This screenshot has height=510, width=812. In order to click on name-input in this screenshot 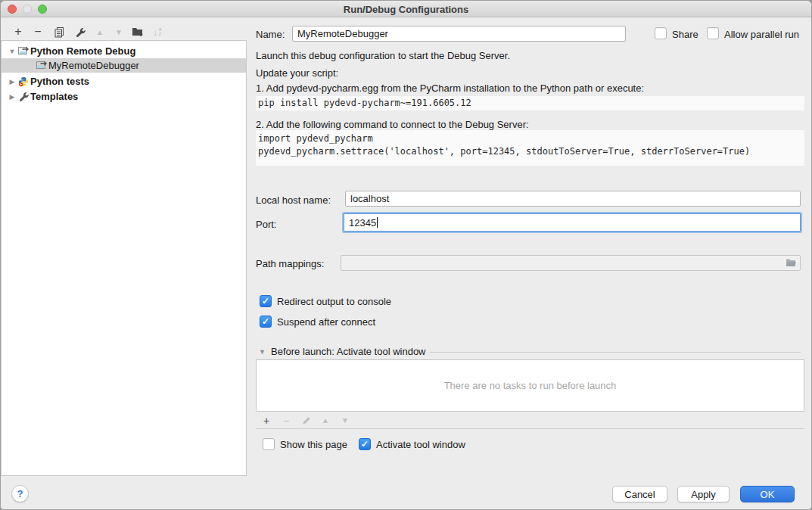, I will do `click(459, 33)`.